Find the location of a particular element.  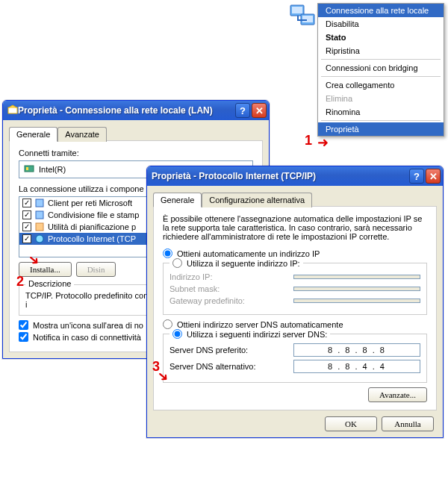

titlebar-tcpip: Proprietà - Protocollo Internet (TCP/IP)… is located at coordinates (295, 176).